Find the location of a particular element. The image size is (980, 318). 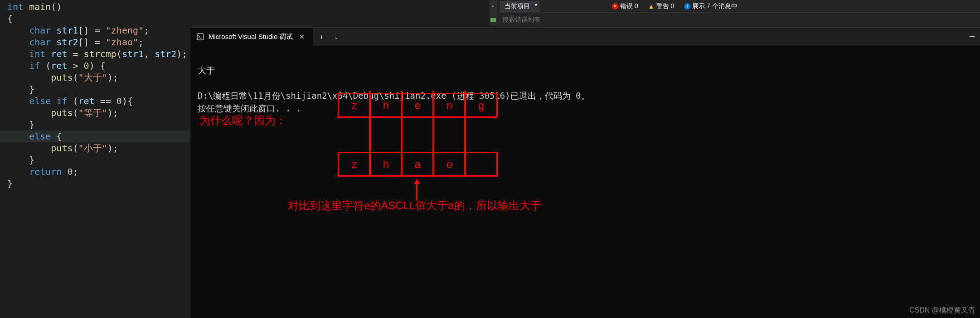

error-icon: ✕ is located at coordinates (615, 6).